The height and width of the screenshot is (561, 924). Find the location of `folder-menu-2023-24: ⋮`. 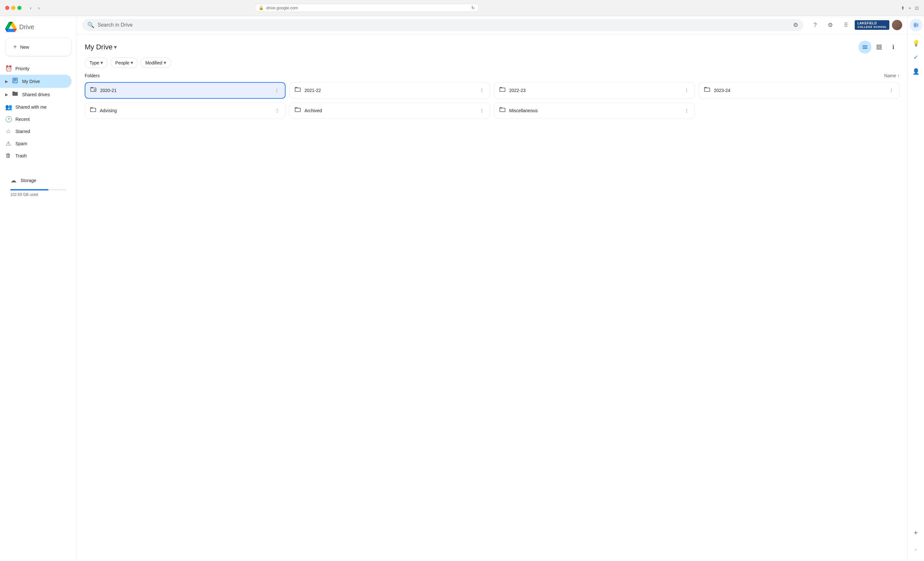

folder-menu-2023-24: ⋮ is located at coordinates (891, 90).